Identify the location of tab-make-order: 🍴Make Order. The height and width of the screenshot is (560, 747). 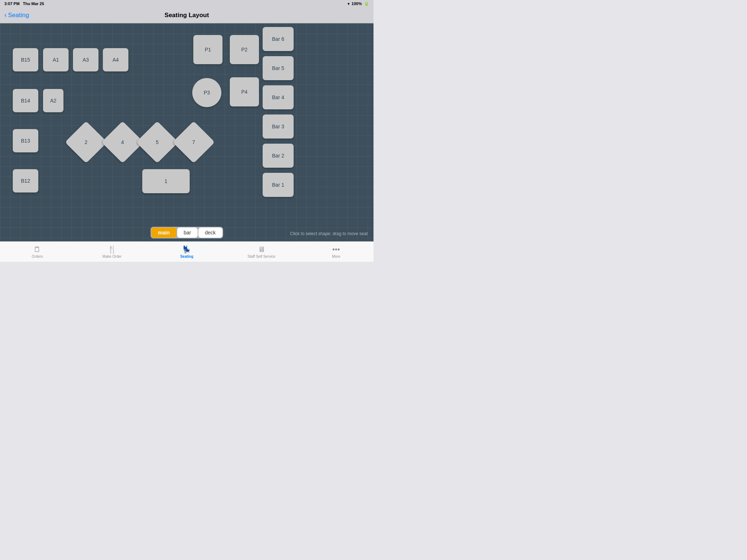
(112, 252).